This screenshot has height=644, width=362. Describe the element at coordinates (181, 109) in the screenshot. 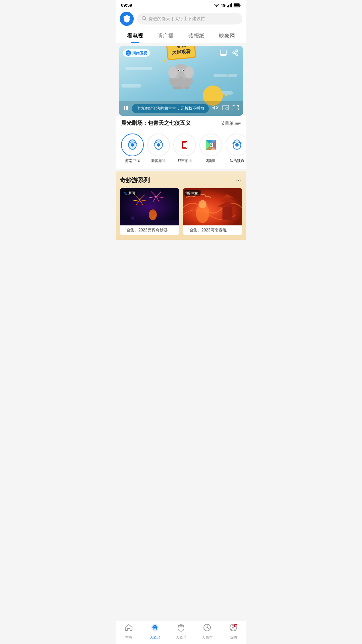

I see `video-bottom-bar: 作为遵纪守法的象宝宝，无版权不播放` at that location.